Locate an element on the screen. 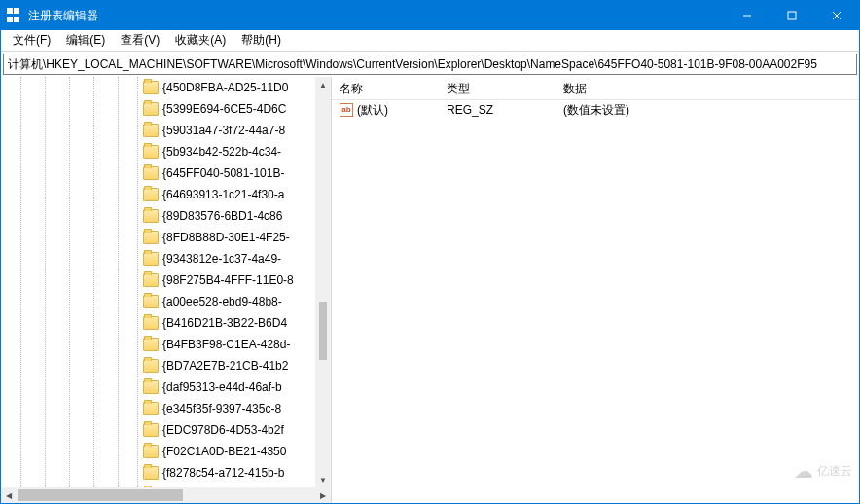  tree-item: {e345f35f-9397-435c-8 is located at coordinates (158, 409).